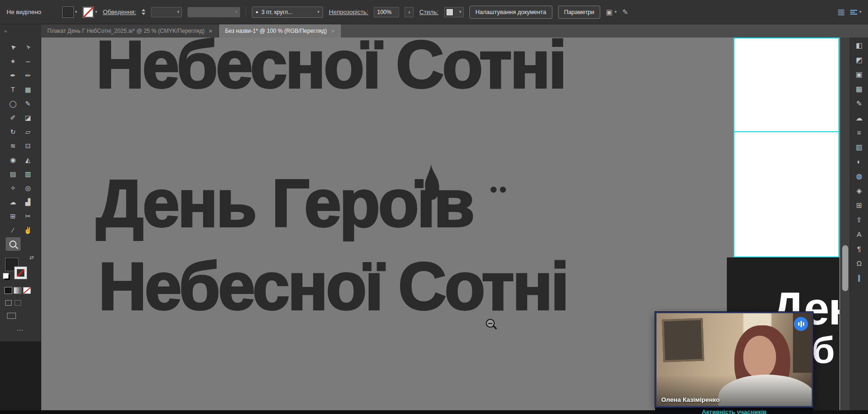 This screenshot has width=868, height=414. I want to click on tool-gradient: ▥, so click(28, 173).